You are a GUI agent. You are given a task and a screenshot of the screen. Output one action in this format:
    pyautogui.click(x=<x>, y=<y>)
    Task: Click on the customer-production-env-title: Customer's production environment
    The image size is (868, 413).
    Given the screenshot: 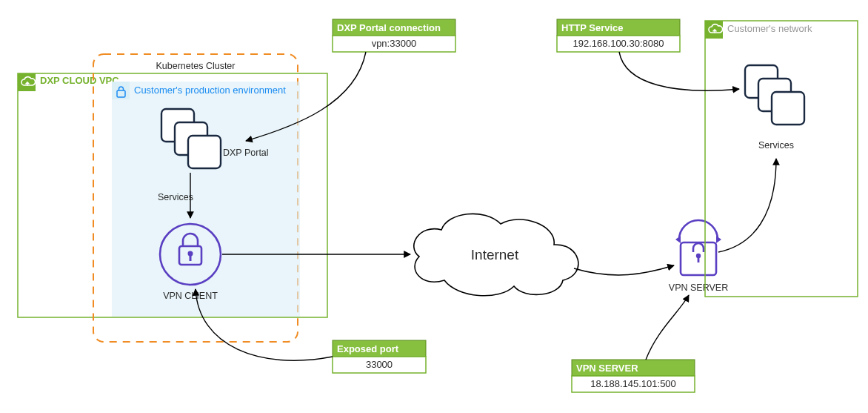 What is the action you would take?
    pyautogui.click(x=210, y=90)
    